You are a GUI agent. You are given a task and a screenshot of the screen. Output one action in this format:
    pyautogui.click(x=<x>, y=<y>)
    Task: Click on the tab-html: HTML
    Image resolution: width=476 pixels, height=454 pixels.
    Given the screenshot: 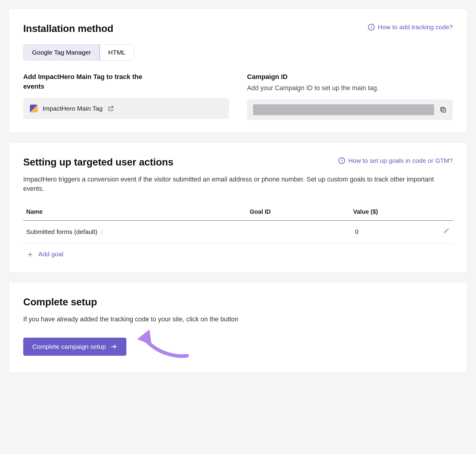 What is the action you would take?
    pyautogui.click(x=117, y=52)
    